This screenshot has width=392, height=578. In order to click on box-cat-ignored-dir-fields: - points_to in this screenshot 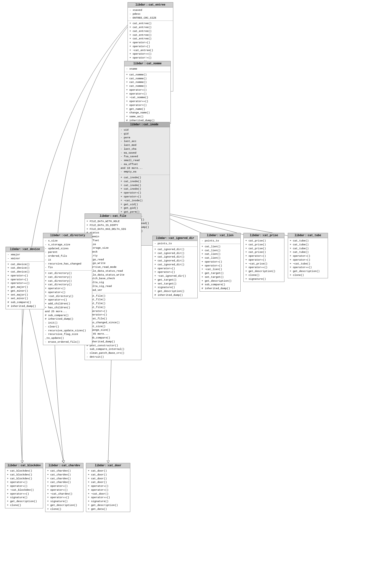, I will do `click(175, 244)`.